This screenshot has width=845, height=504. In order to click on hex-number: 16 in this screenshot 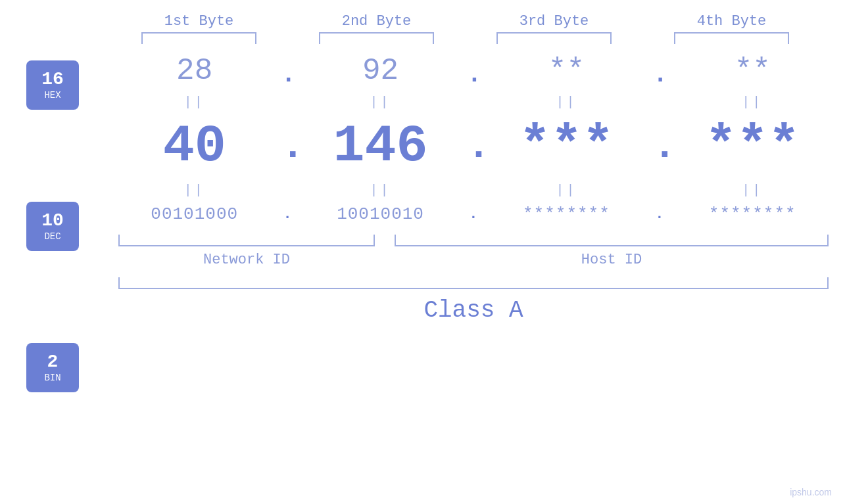, I will do `click(53, 80)`.